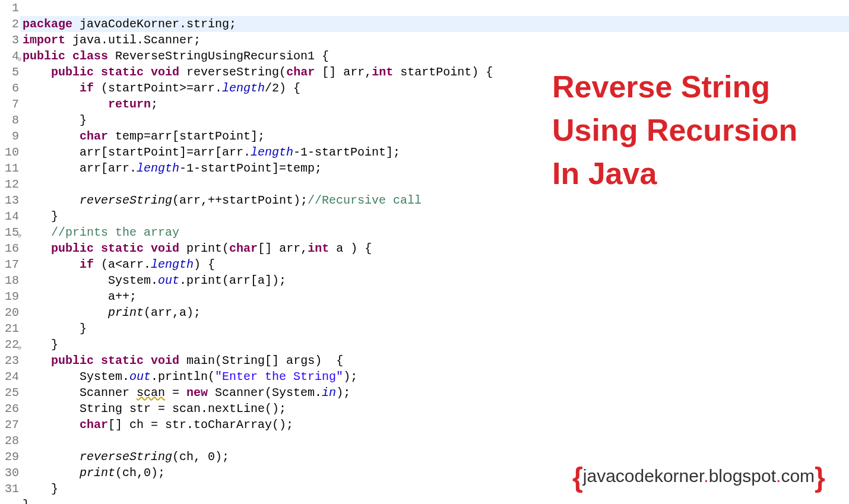 The height and width of the screenshot is (504, 849). What do you see at coordinates (9, 489) in the screenshot?
I see `line-number: 31` at bounding box center [9, 489].